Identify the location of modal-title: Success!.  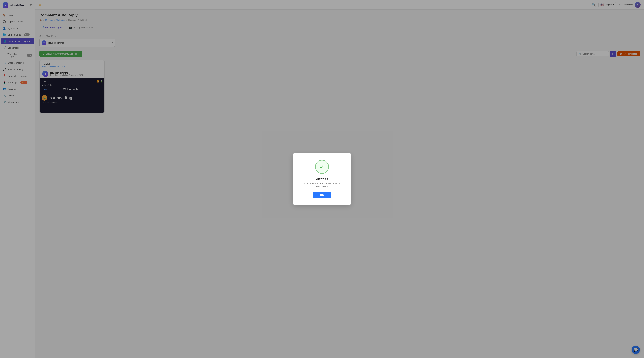
(322, 179).